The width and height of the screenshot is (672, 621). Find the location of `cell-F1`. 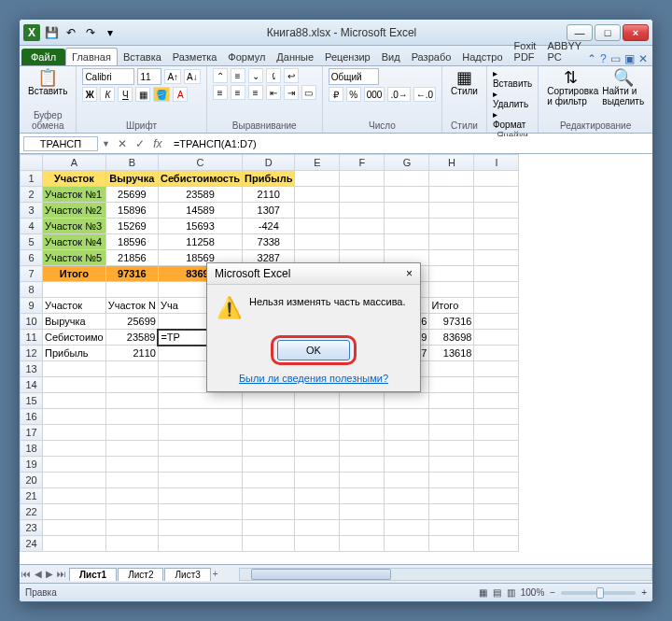

cell-F1 is located at coordinates (362, 179).